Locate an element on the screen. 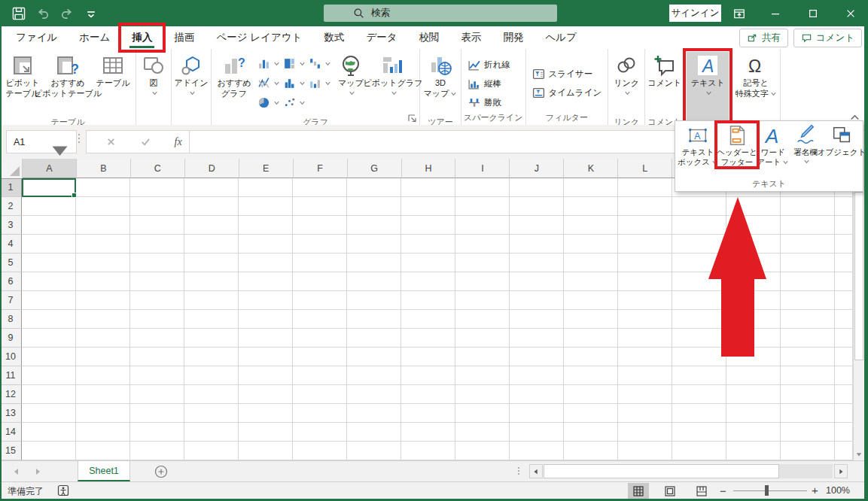 The height and width of the screenshot is (501, 868). cell-F15 is located at coordinates (320, 451).